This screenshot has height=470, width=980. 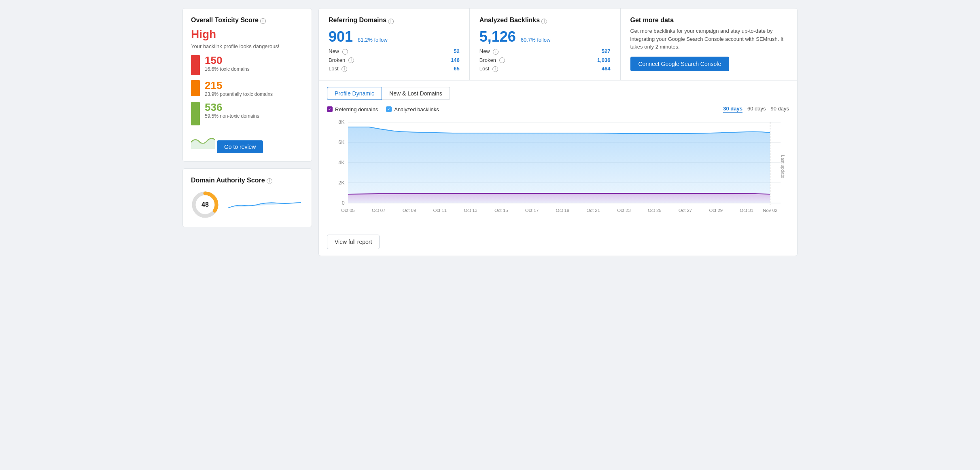 I want to click on nontoxic-score-info: 536 59.5% non-toxic domains, so click(x=232, y=110).